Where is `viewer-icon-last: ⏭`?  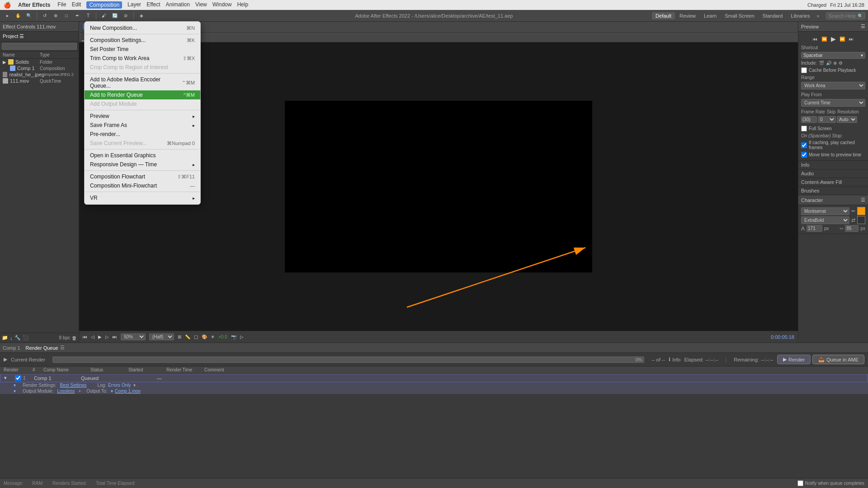 viewer-icon-last: ⏭ is located at coordinates (115, 337).